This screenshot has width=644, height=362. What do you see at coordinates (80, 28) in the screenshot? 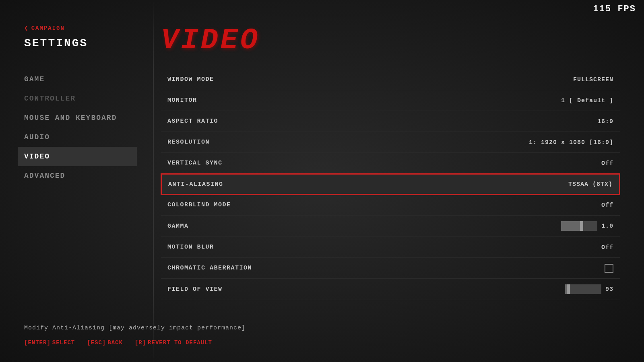
I see `breadcrumb: ❮ CAMPAIGN` at bounding box center [80, 28].